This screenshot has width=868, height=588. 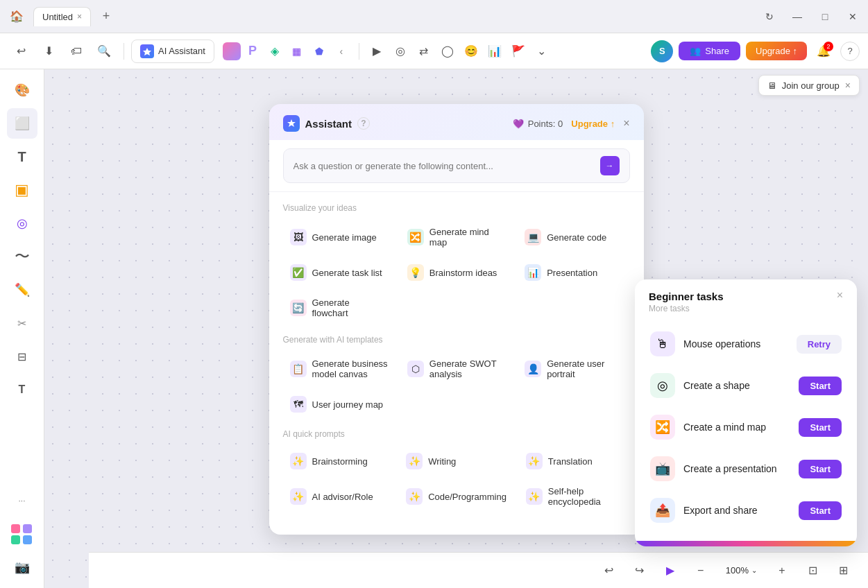 I want to click on share-button: 👥 Share, so click(x=709, y=51).